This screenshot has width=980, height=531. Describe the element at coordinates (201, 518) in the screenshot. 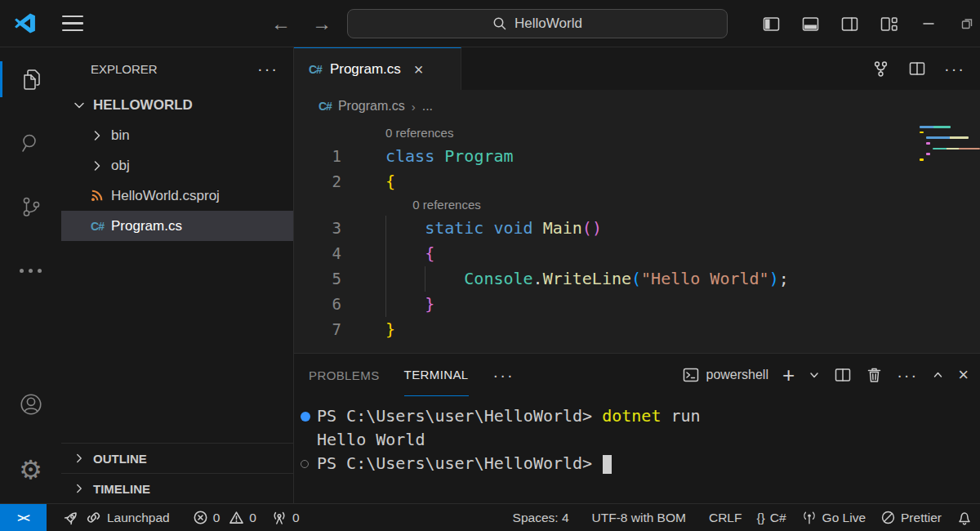

I see `error-icon` at that location.